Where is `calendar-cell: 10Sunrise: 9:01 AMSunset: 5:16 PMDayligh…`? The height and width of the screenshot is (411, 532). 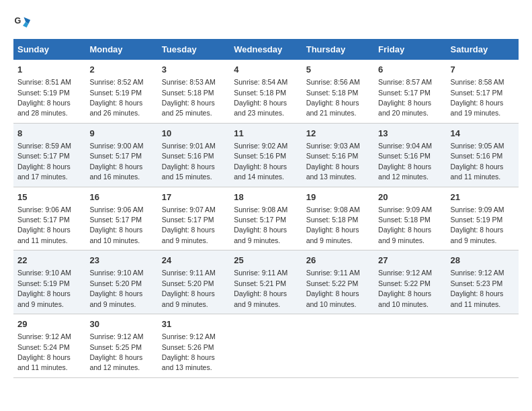
calendar-cell: 10Sunrise: 9:01 AMSunset: 5:16 PMDayligh… is located at coordinates (193, 154).